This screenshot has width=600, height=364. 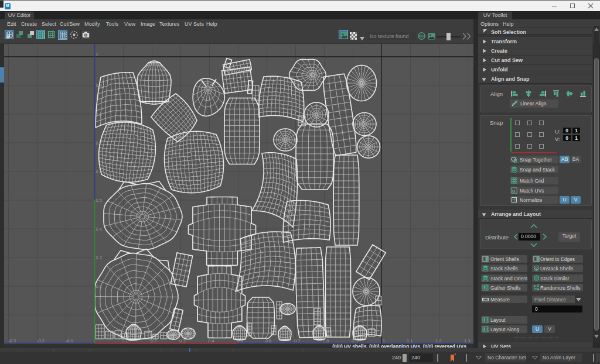 What do you see at coordinates (410, 341) in the screenshot?
I see `svg-text: 1.1` at bounding box center [410, 341].